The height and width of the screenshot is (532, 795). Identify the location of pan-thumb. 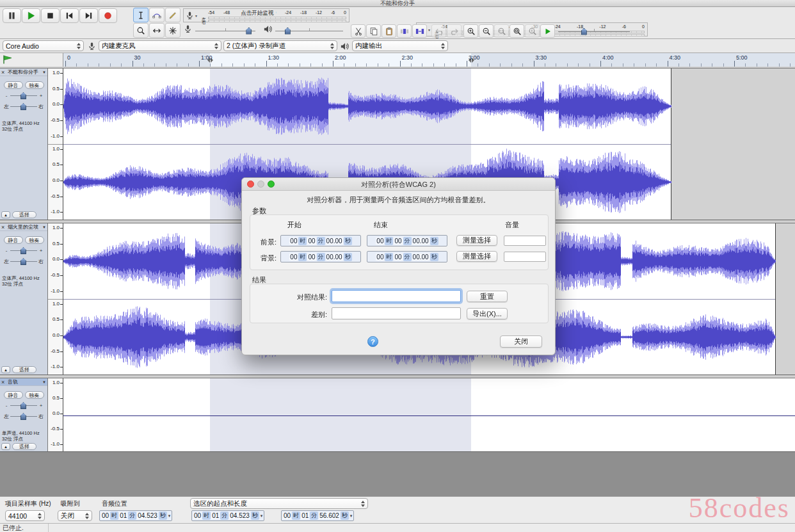
(23, 261).